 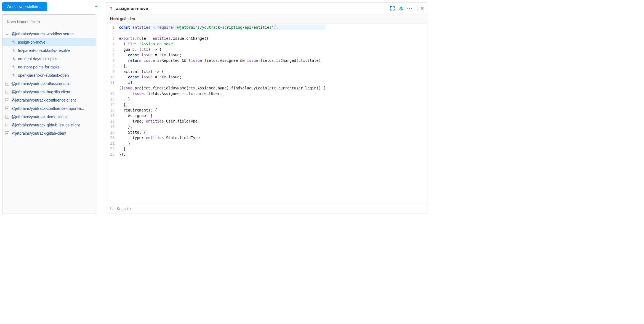 What do you see at coordinates (49, 84) in the screenshot?
I see `workflow-tree: –@jetbrains/youtrack-workflow-scrumassig…` at bounding box center [49, 84].